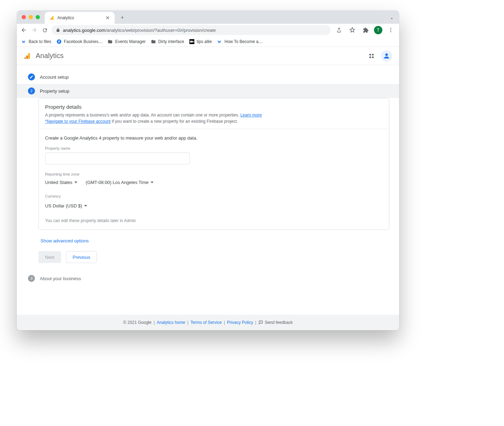 The width and height of the screenshot is (504, 426). I want to click on card-title: Property details, so click(214, 107).